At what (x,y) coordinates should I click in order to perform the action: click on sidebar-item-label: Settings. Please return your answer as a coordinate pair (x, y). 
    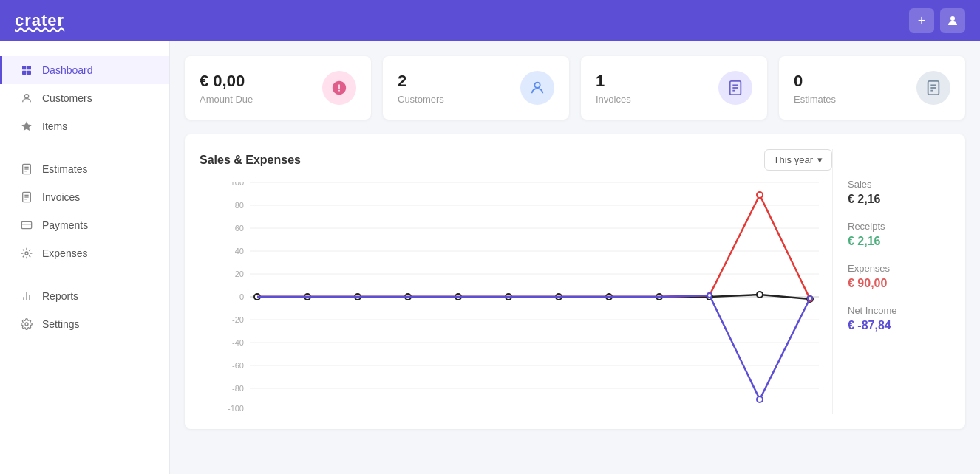
    Looking at the image, I should click on (61, 324).